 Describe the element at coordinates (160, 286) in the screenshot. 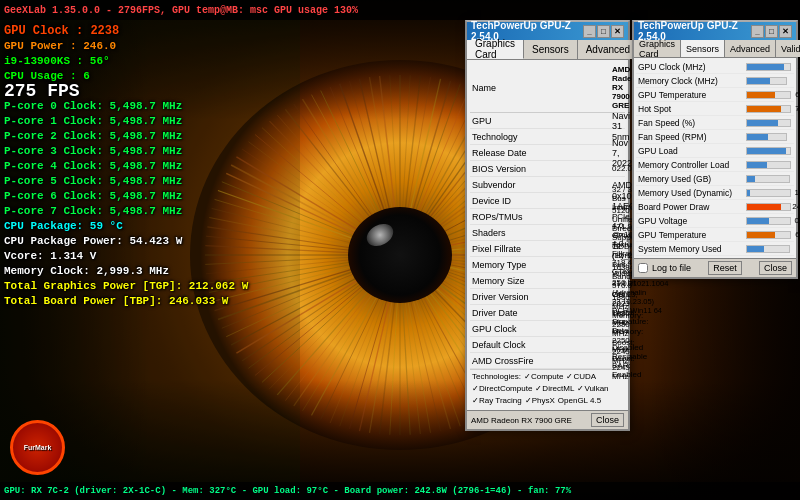

I see `hud-tgp: Total Graphics Power [TGP]: 212.062 W` at that location.